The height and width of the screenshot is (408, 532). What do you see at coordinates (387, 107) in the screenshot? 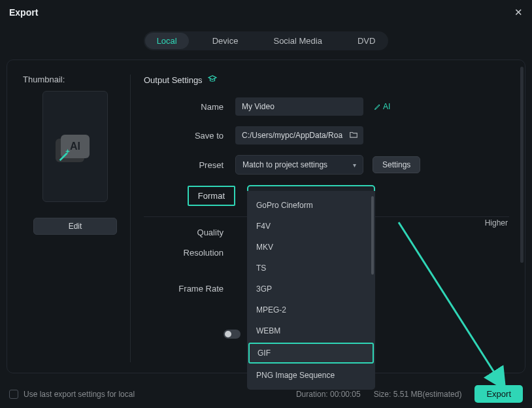
I see `ai-suffix-text: AI` at bounding box center [387, 107].